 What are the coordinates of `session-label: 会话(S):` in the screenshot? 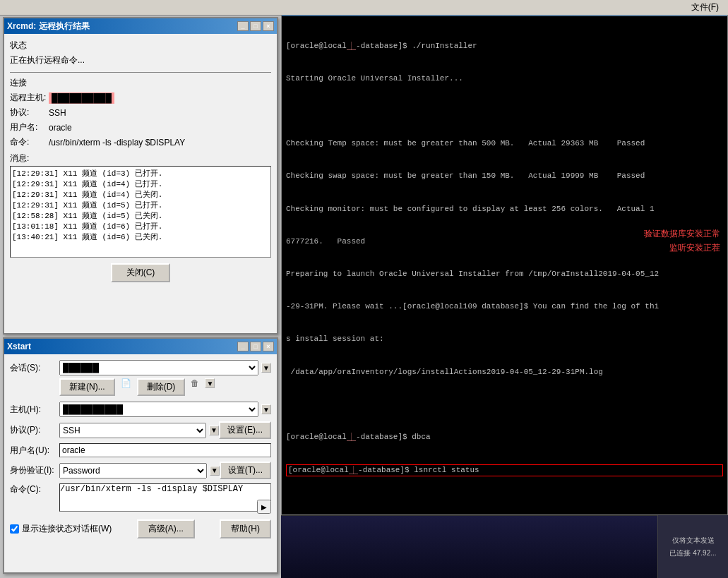 It's located at (35, 368).